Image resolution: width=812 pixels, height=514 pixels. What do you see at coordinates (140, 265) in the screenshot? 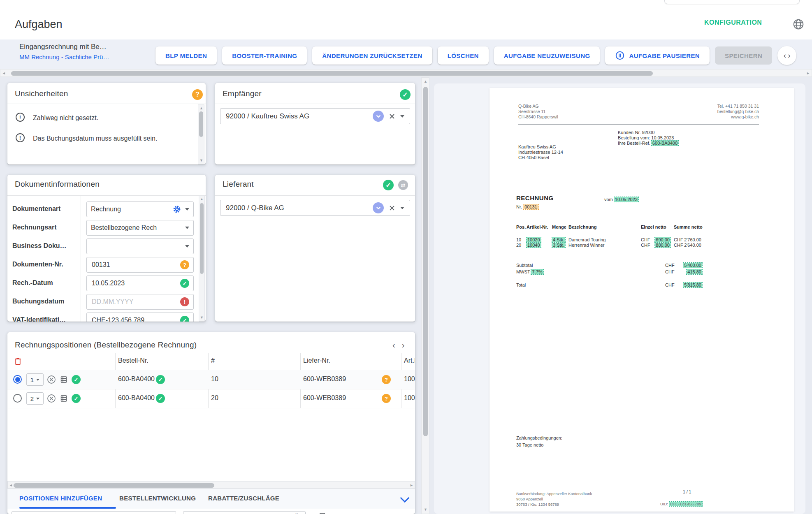
I see `document-number-field: ?` at bounding box center [140, 265].